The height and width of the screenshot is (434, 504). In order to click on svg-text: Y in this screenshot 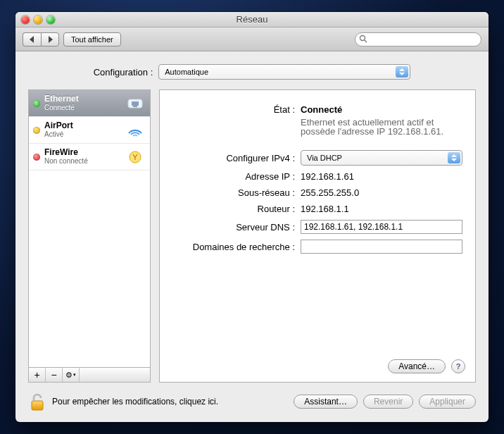, I will do `click(135, 157)`.